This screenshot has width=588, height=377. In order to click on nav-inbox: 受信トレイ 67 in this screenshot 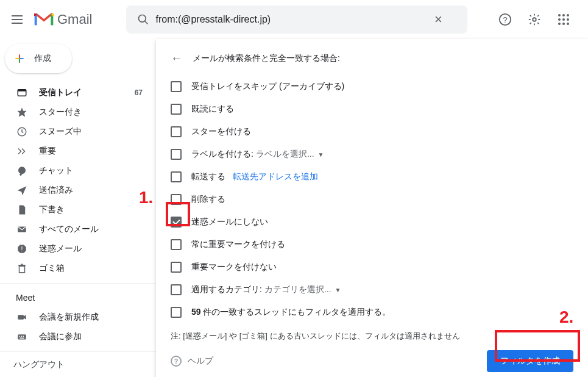, I will do `click(78, 93)`.